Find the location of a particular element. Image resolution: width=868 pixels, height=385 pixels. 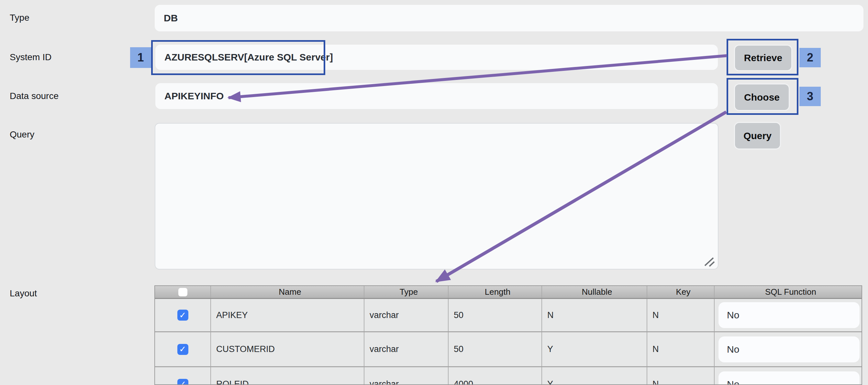

header-type: Type is located at coordinates (406, 292).